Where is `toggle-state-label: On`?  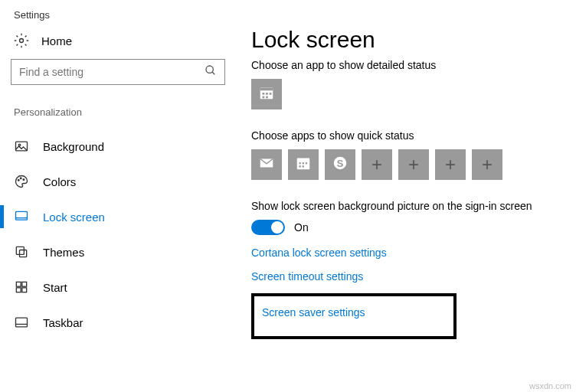 toggle-state-label: On is located at coordinates (302, 227).